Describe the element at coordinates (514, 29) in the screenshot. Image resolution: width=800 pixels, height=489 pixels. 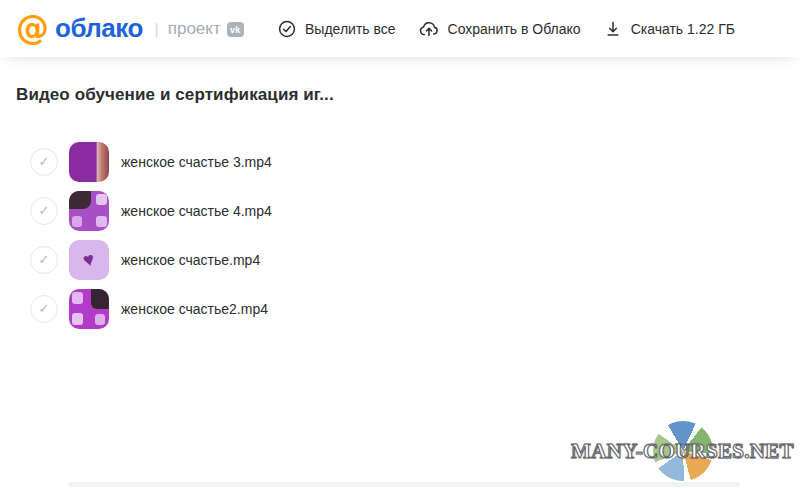
I see `save-to-cloud-label: Сохранить в Облако` at that location.